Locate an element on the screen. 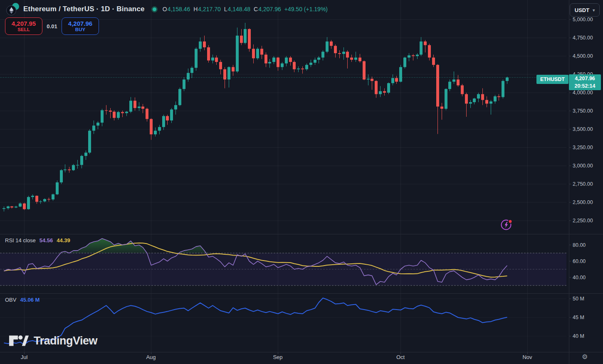 The width and height of the screenshot is (603, 364). sell-button: 4,207.95 SELL is located at coordinates (24, 26).